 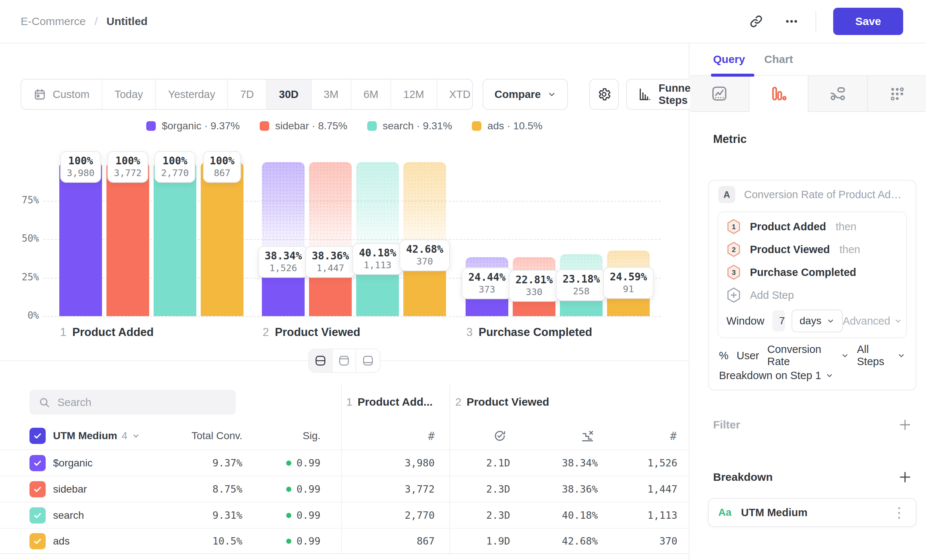 I want to click on query-step-1: 1Product Addedthen, so click(x=813, y=226).